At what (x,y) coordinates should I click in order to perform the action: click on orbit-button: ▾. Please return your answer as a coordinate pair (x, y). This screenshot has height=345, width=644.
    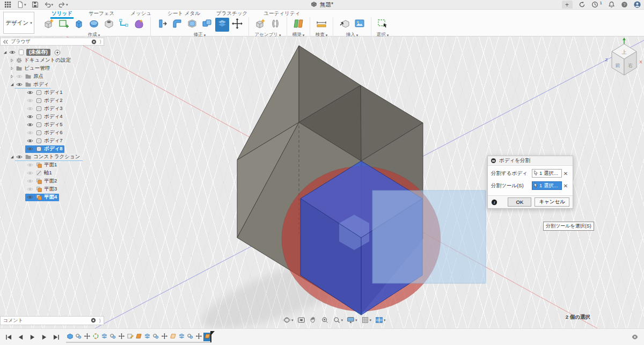
    Looking at the image, I should click on (288, 320).